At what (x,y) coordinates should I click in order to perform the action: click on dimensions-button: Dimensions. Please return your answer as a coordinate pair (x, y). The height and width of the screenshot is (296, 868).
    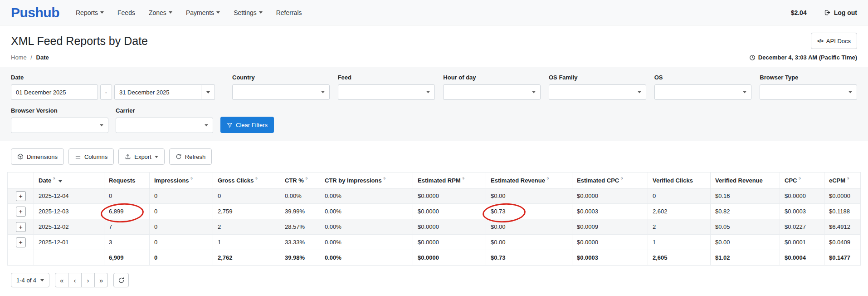
    Looking at the image, I should click on (37, 157).